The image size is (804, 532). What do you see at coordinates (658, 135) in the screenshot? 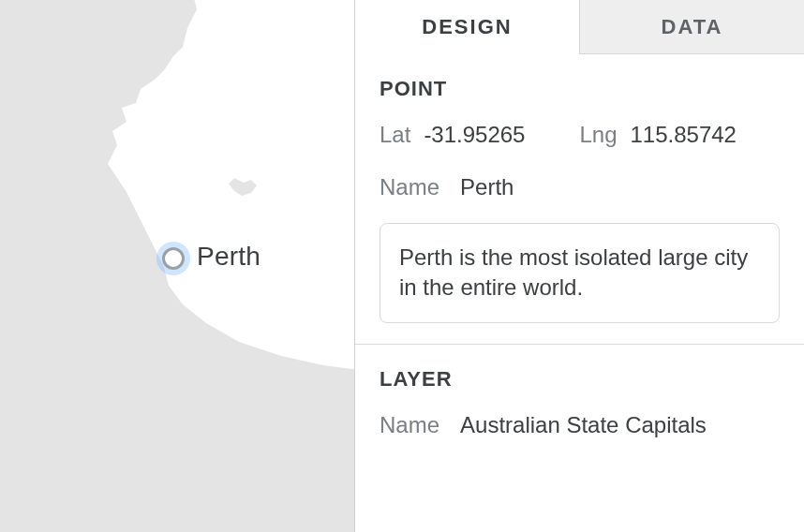
I see `lng-group: Lng 115.85742` at bounding box center [658, 135].